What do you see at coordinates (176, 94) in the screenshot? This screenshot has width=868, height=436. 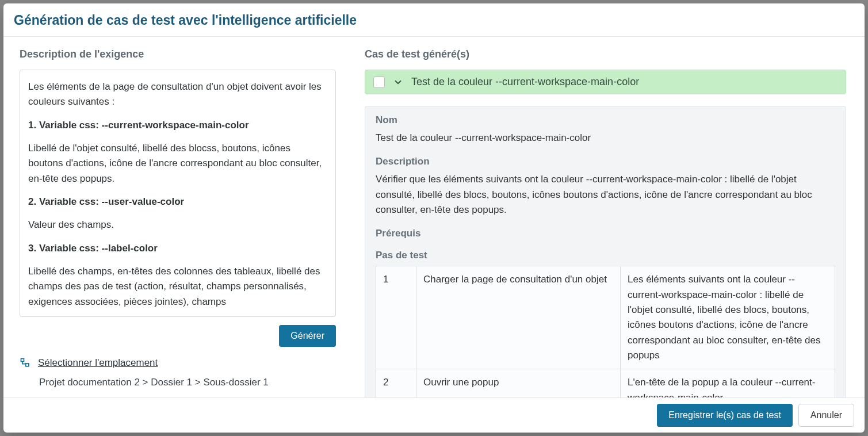 I see `req-intro: Les éléments de la page de consultation …` at bounding box center [176, 94].